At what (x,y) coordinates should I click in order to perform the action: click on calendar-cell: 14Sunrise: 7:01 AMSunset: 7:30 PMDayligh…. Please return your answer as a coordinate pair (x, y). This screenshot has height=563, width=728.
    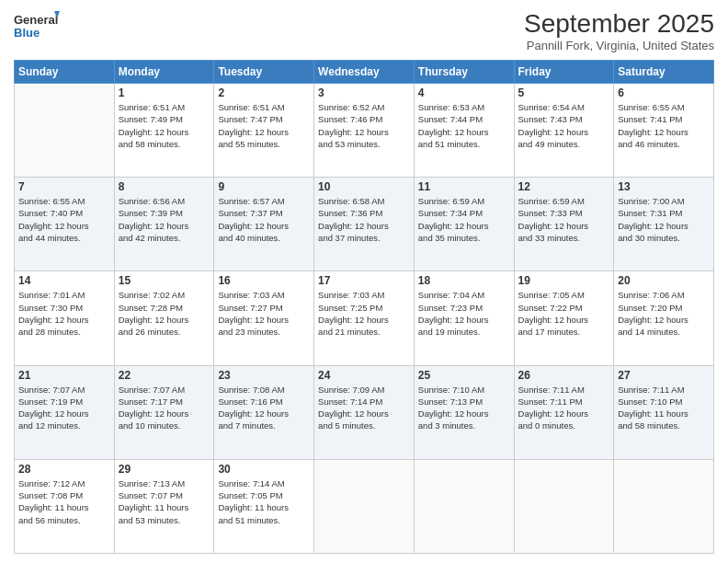
    Looking at the image, I should click on (64, 318).